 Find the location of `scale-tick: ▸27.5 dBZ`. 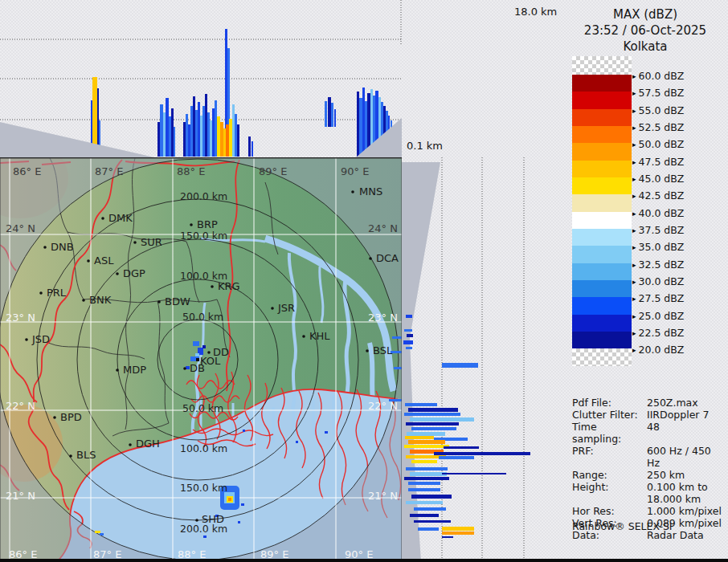

scale-tick: ▸27.5 dBZ is located at coordinates (658, 298).